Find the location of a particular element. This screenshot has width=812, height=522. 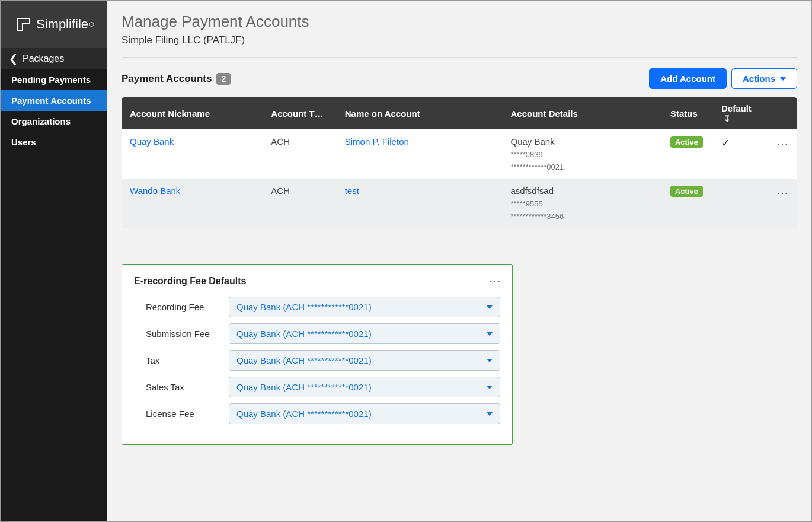

fee-defaults-title: E-recording Fee Defaults is located at coordinates (190, 281).